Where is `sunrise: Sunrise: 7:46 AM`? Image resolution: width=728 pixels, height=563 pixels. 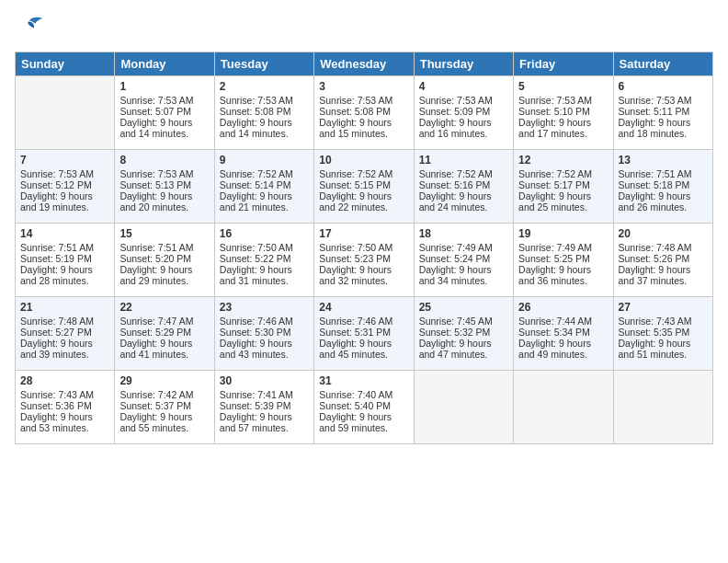
sunrise: Sunrise: 7:46 AM is located at coordinates (256, 321).